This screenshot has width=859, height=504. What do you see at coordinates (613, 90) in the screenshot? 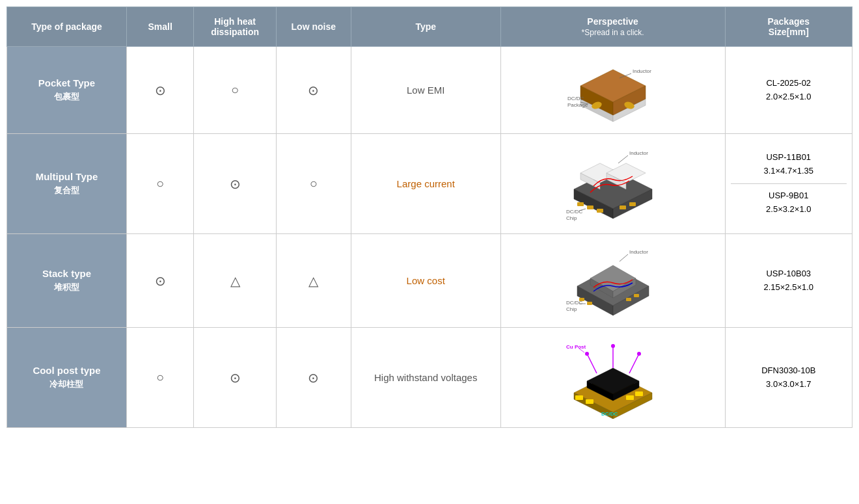
I see `perspective-image: Inductor DC/DC Package` at bounding box center [613, 90].